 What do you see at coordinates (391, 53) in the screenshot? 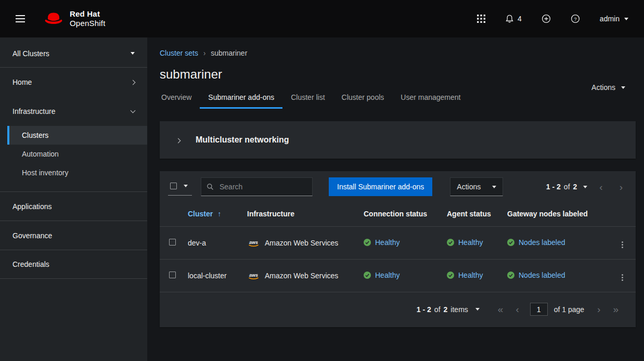
I see `breadcrumb: Cluster sets › submariner` at bounding box center [391, 53].